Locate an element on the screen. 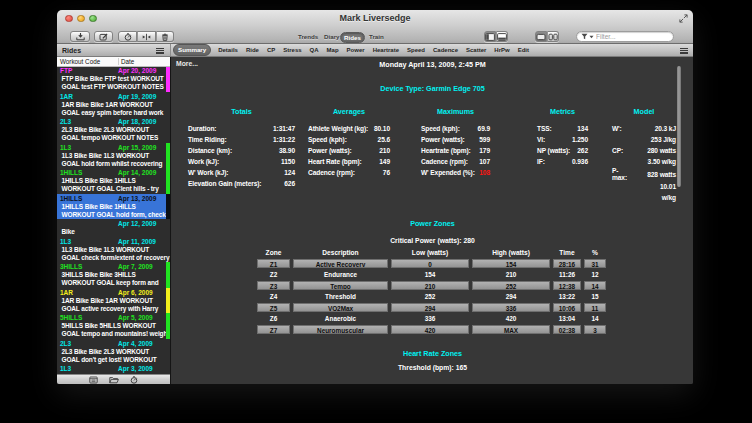  scope-trends: Trends is located at coordinates (308, 36).